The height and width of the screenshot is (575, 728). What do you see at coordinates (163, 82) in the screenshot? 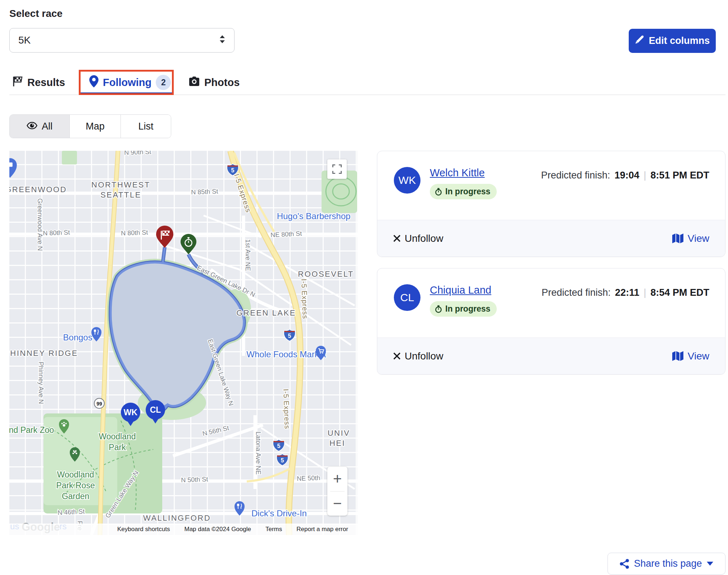
I see `following-count-badge: 2` at bounding box center [163, 82].